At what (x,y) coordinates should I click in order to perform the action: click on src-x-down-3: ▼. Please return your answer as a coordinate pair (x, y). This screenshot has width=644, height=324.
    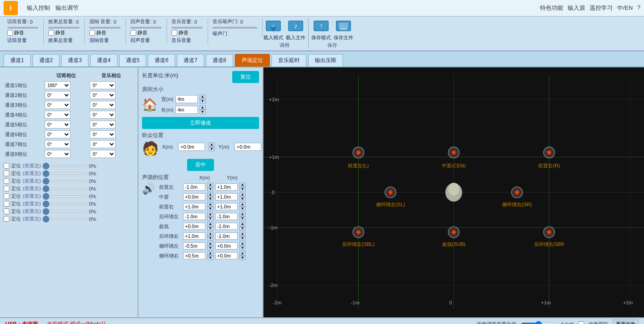
    Looking at the image, I should click on (210, 219).